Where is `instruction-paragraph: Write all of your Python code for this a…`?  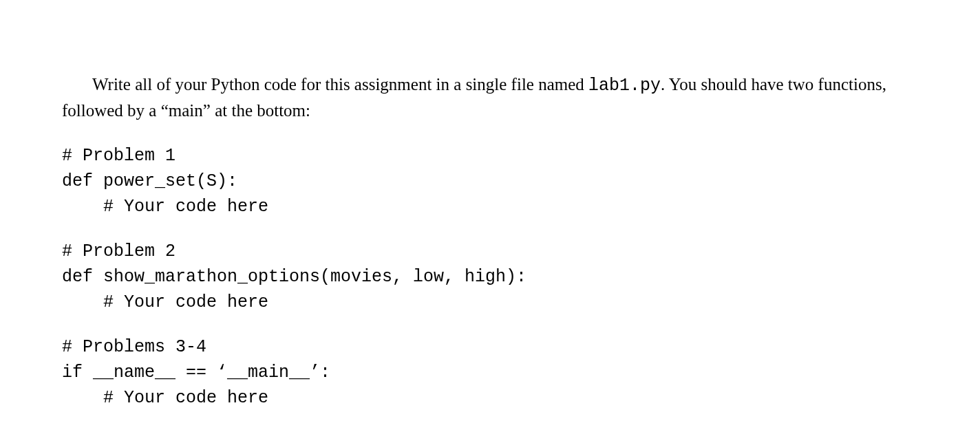 instruction-paragraph: Write all of your Python code for this a… is located at coordinates (483, 98).